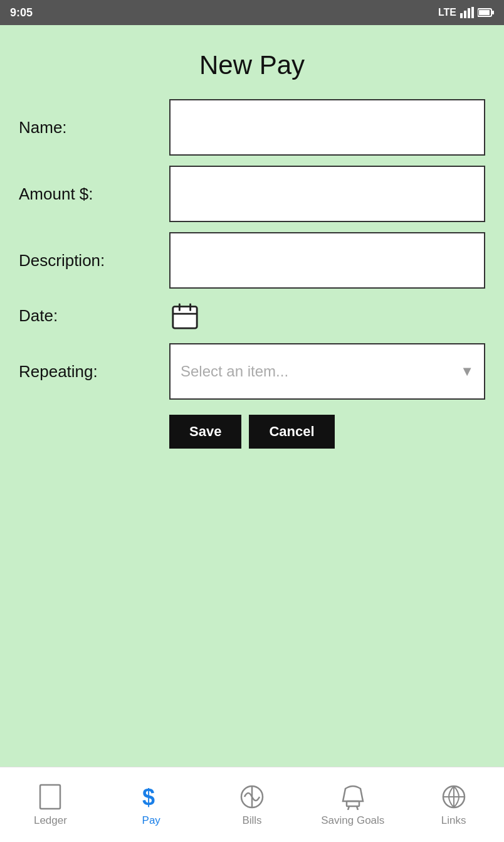 The height and width of the screenshot is (842, 504). I want to click on buttons-row: Save Cancel, so click(327, 432).